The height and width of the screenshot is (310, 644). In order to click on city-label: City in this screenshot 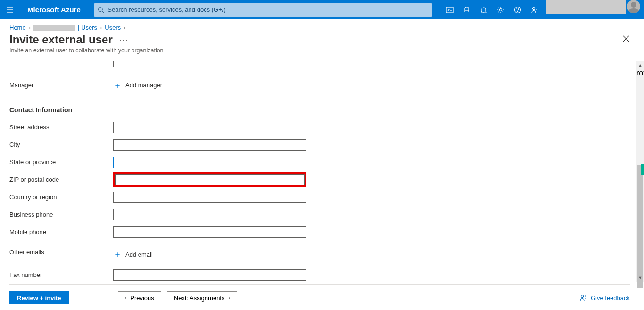, I will do `click(61, 144)`.